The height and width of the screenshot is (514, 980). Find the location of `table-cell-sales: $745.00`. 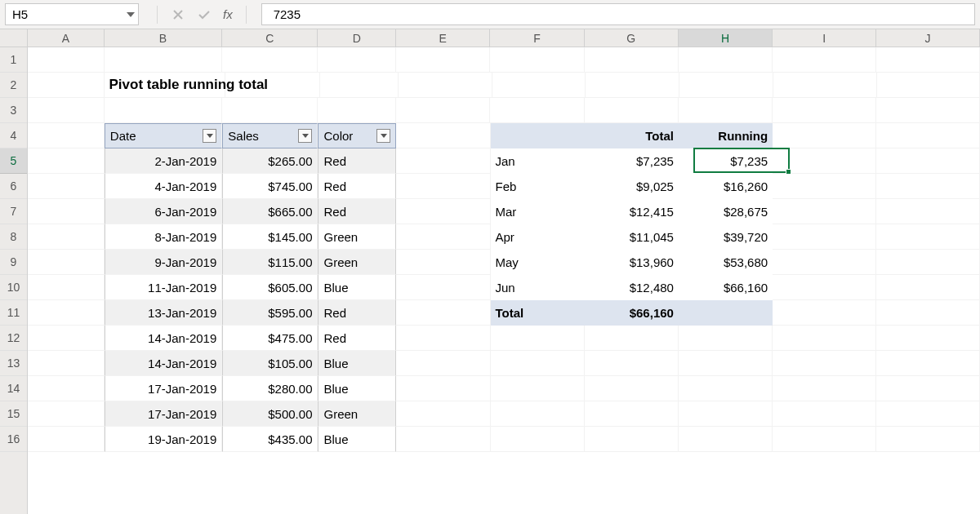

table-cell-sales: $745.00 is located at coordinates (270, 186).